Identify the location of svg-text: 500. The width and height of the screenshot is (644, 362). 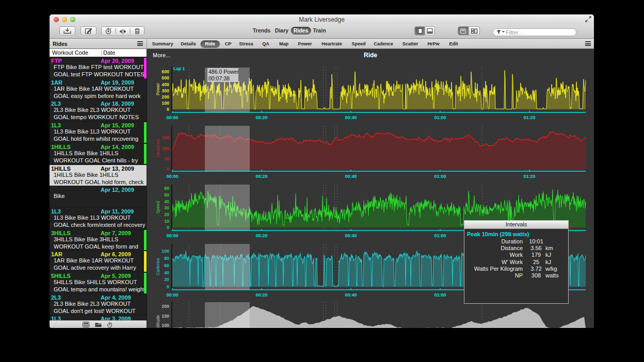
(165, 78).